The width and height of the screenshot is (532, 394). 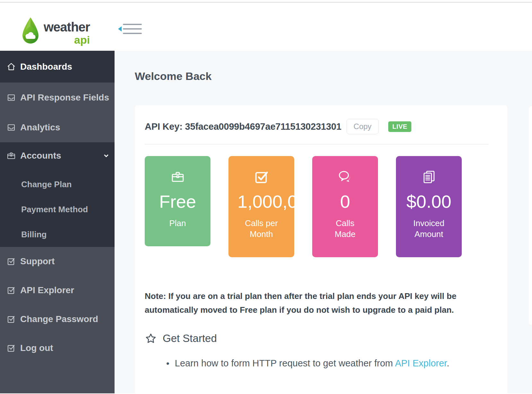 I want to click on sidebar-item-label: Support, so click(x=37, y=261).